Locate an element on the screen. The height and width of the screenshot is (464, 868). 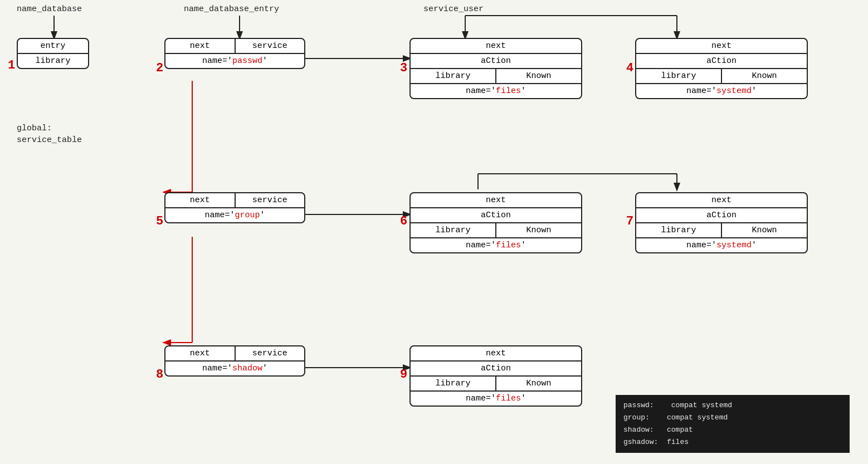
box-9-name: name='files' is located at coordinates (496, 399).